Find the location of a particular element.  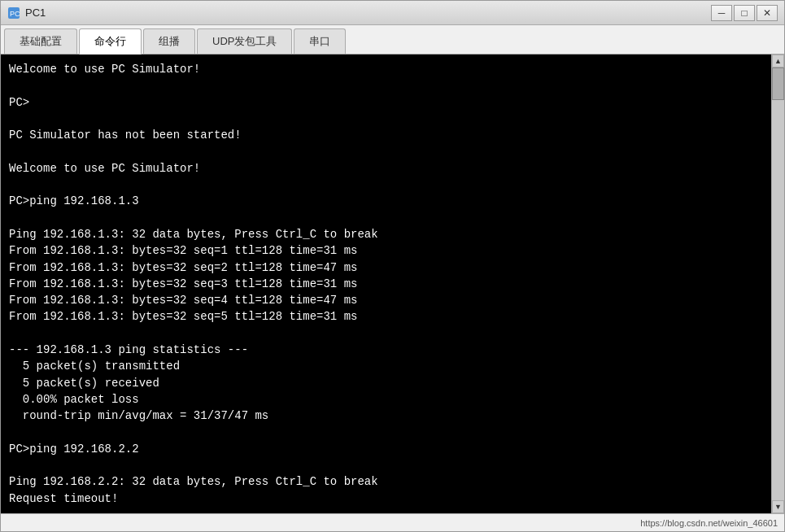

window-controls: ─ □ ✕ is located at coordinates (744, 13).